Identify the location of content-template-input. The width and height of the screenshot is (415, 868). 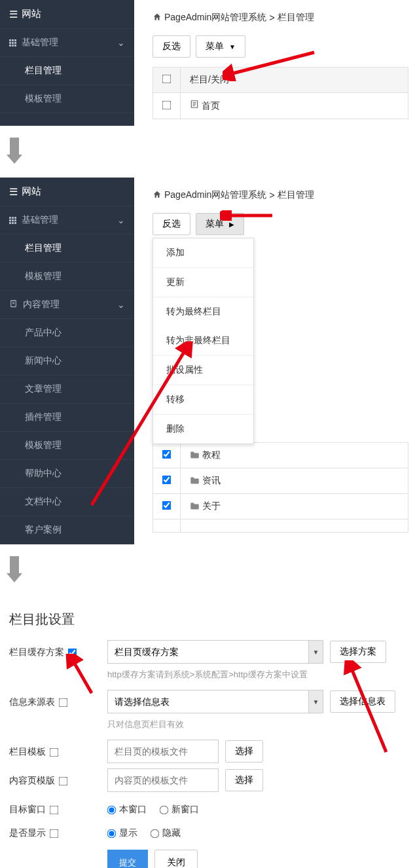
(163, 780).